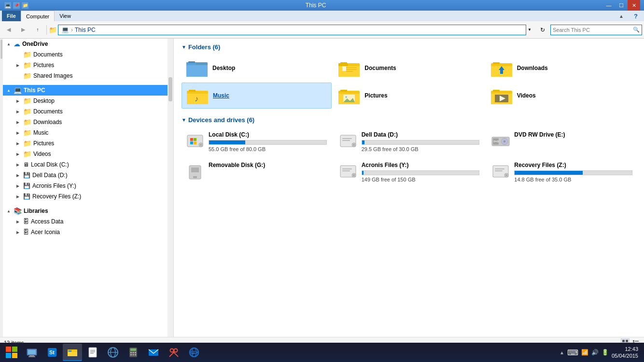 Image resolution: width=644 pixels, height=362 pixels. Describe the element at coordinates (421, 142) in the screenshot. I see `dell-data-info: Dell Data (D:) 29.5 GB free of 30.0 GB` at that location.